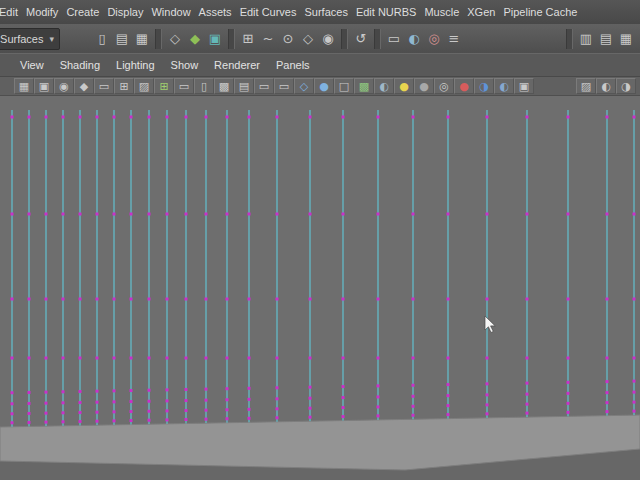 This screenshot has width=640, height=480. What do you see at coordinates (434, 39) in the screenshot?
I see `ipr-render-icon: ◎` at bounding box center [434, 39].